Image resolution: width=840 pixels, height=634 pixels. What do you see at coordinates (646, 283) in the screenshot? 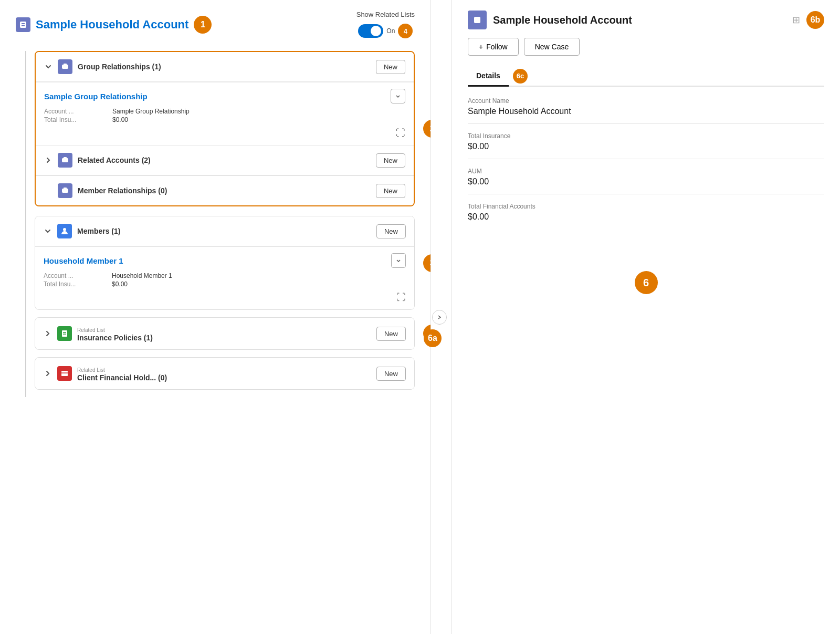
I see `annotation-6-area: 6` at bounding box center [646, 283].